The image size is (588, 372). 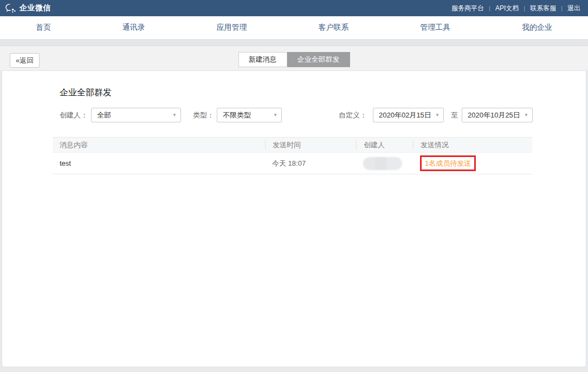 What do you see at coordinates (293, 145) in the screenshot?
I see `table-header-row: 消息内容 发送时间 创建人 发送情况` at bounding box center [293, 145].